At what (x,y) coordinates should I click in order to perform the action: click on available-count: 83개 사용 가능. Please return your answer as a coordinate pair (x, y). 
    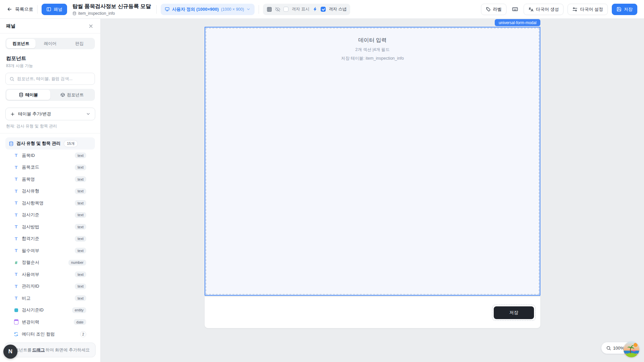
    Looking at the image, I should click on (50, 66).